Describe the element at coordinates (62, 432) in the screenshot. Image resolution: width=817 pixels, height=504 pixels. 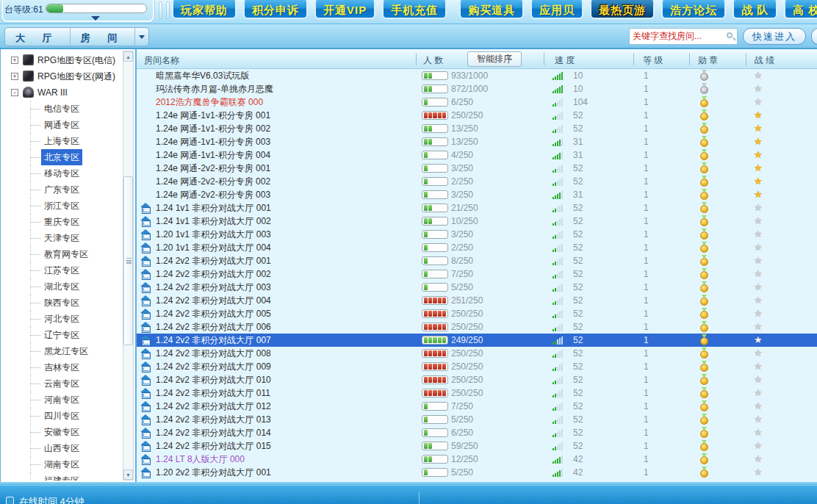
I see `tree-region-item: 安徽专区` at that location.